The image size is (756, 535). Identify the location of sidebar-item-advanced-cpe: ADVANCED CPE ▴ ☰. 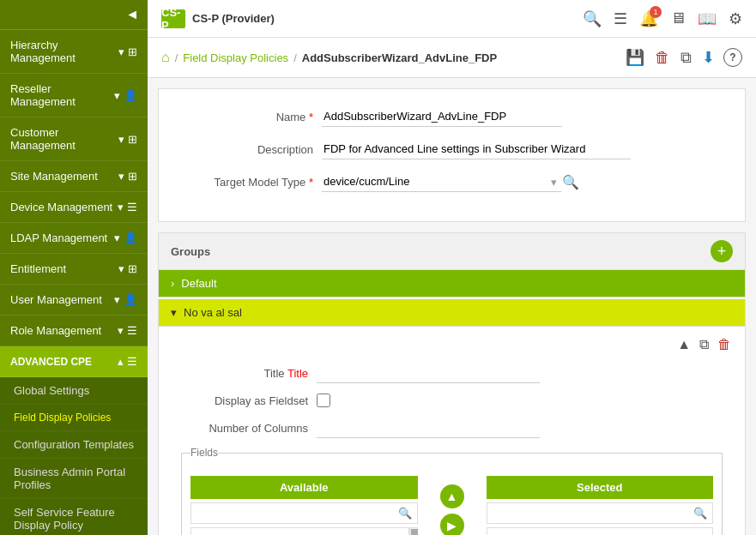
(74, 362).